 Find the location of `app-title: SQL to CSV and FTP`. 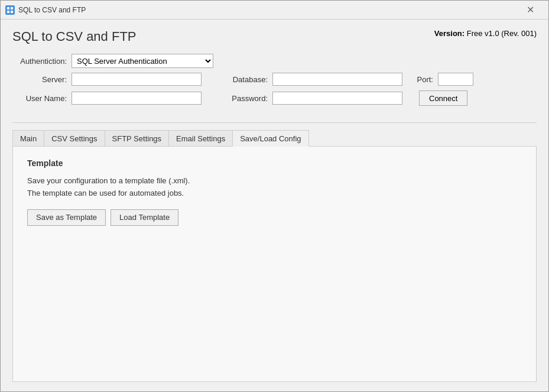

app-title: SQL to CSV and FTP is located at coordinates (74, 37).